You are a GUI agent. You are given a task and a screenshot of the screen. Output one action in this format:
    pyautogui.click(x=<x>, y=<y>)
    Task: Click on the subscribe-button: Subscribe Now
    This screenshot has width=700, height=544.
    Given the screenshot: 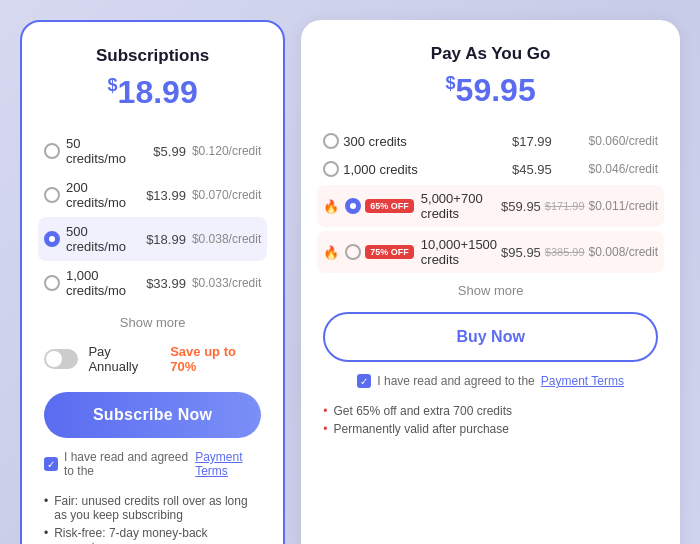 What is the action you would take?
    pyautogui.click(x=152, y=415)
    